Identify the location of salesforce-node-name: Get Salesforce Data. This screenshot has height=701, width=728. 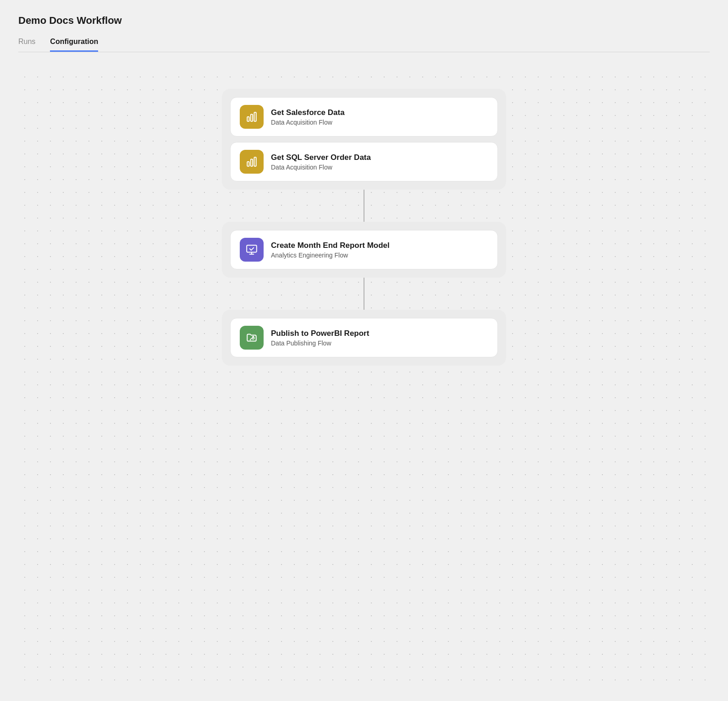
(308, 113).